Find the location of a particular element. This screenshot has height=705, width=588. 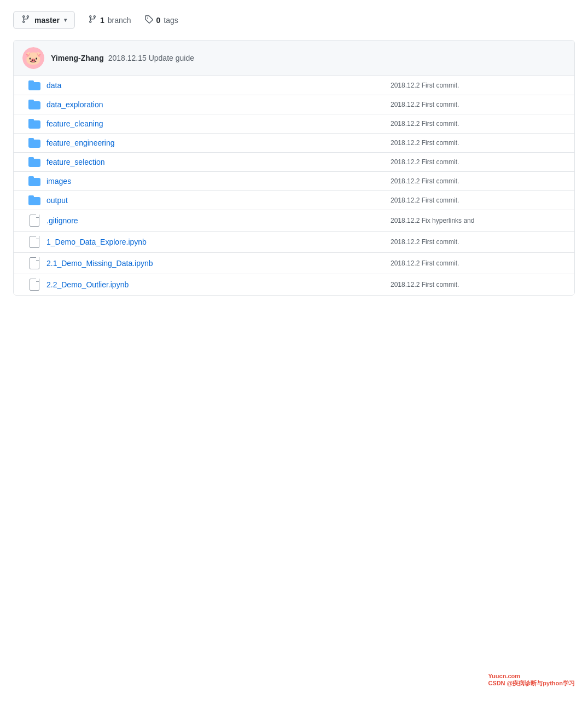

file-name-cell: feature_engineering is located at coordinates (219, 143).